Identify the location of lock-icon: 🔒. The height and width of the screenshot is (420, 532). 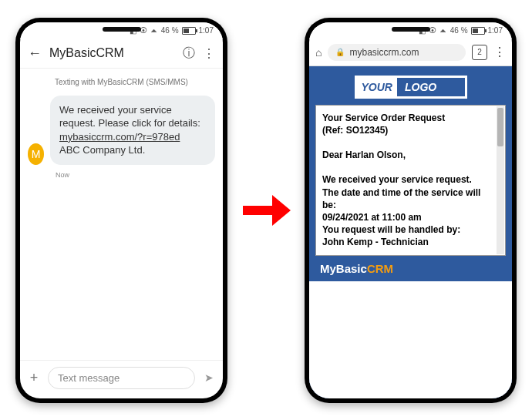
(340, 52).